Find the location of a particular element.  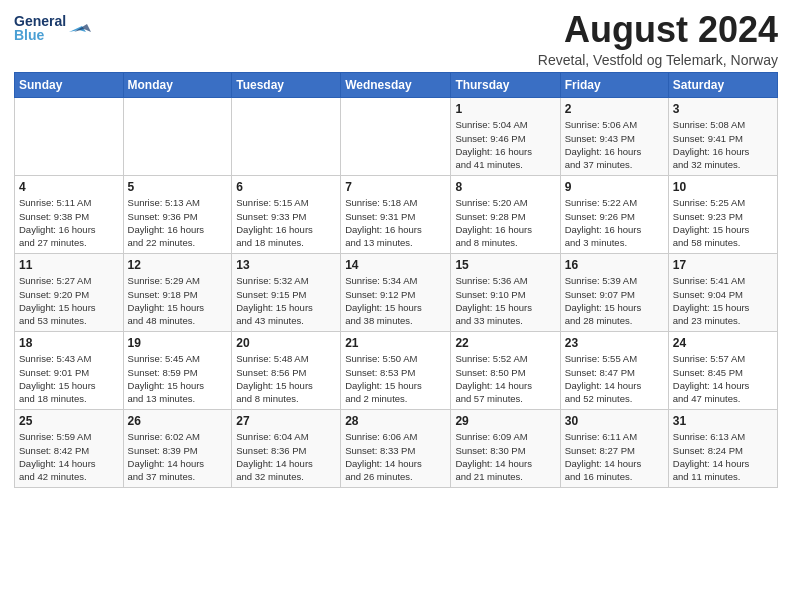

table-row: 11Sunrise: 5:27 AMSunset: 9:20 PMDayligh… is located at coordinates (70, 292).